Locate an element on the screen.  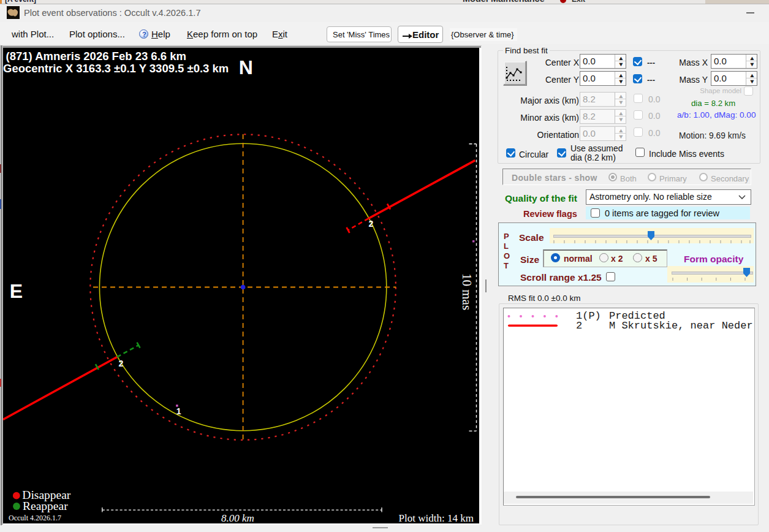
svg-text: Reappear is located at coordinates (45, 506).